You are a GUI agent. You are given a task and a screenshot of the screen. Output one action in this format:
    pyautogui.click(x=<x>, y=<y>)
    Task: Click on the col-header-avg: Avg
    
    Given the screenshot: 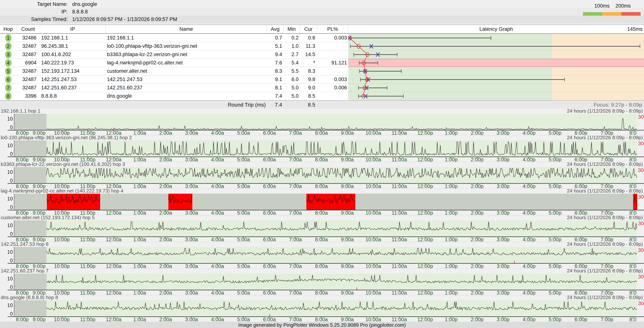 What is the action you would take?
    pyautogui.click(x=275, y=29)
    